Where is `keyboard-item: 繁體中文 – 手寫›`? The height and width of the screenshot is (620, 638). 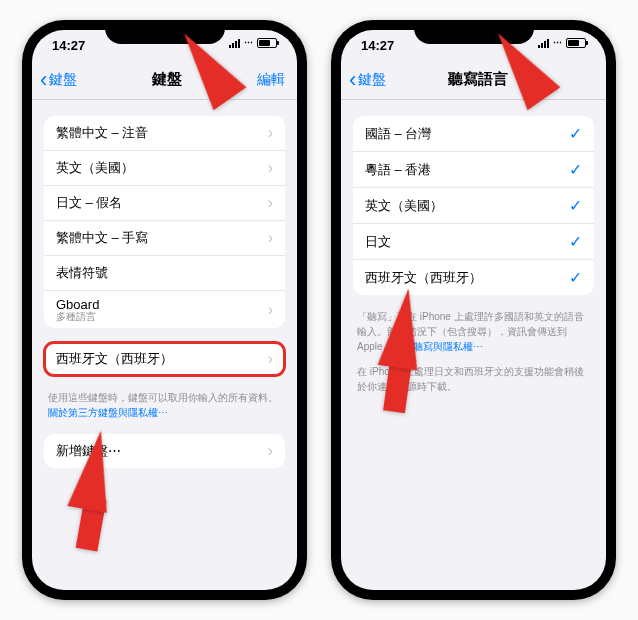 keyboard-item: 繁體中文 – 手寫› is located at coordinates (164, 238).